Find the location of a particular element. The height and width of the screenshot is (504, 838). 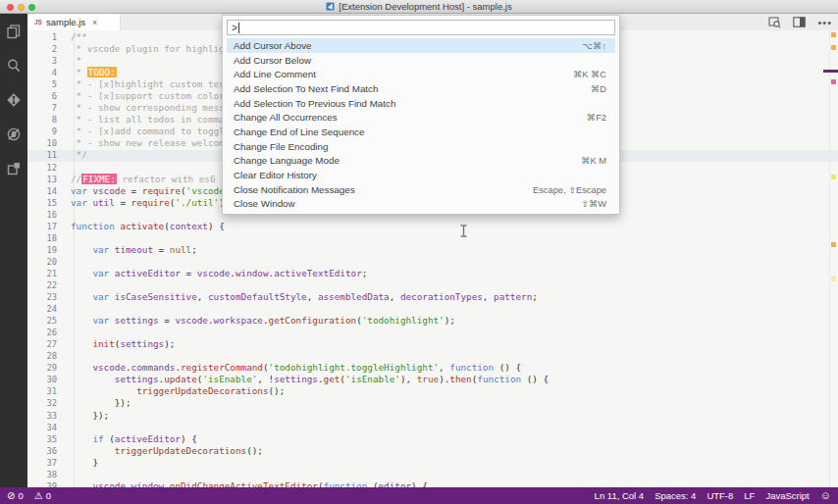

status-item: Spaces: 4 is located at coordinates (675, 496).